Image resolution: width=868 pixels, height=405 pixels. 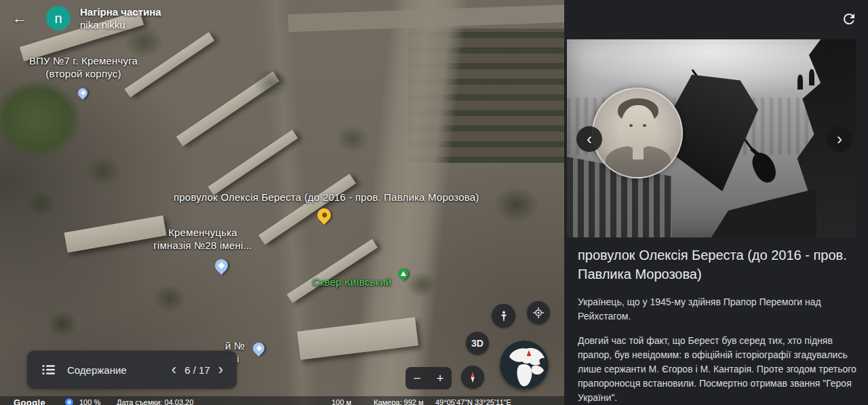 I want to click on my-location-button, so click(x=538, y=313).